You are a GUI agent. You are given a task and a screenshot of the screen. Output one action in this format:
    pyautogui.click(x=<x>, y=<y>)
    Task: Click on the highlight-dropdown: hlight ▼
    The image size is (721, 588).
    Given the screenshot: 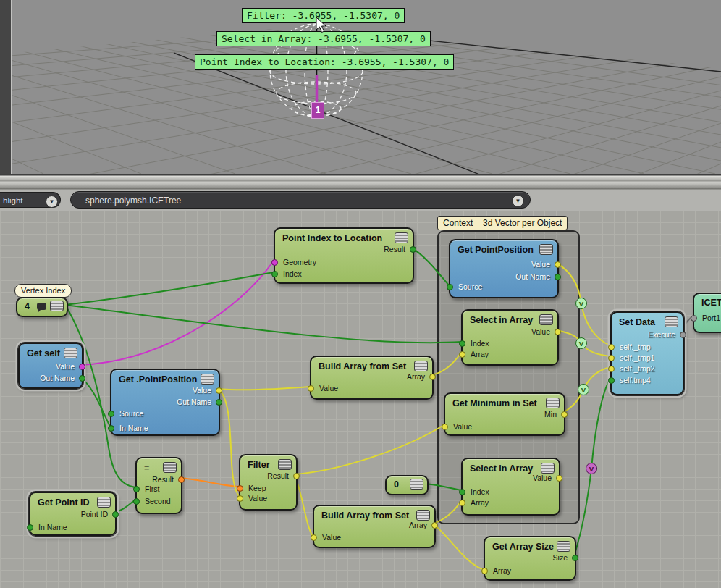 What is the action you would take?
    pyautogui.click(x=30, y=200)
    